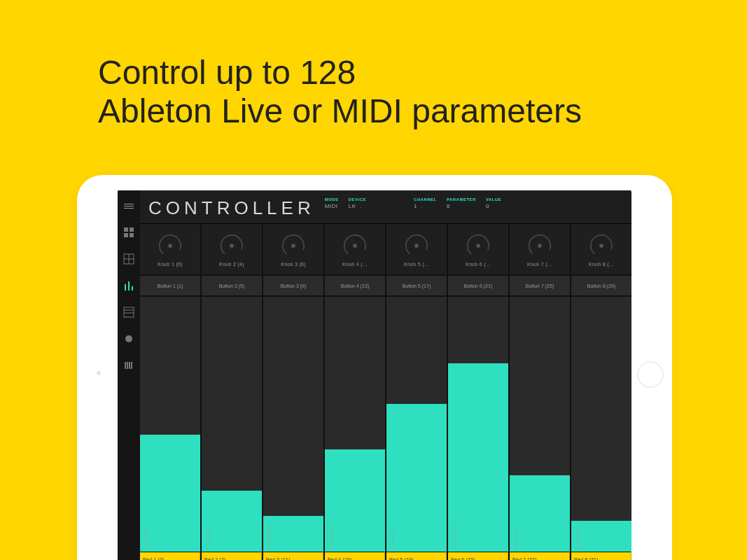 Image resolution: width=747 pixels, height=560 pixels. Describe the element at coordinates (478, 424) in the screenshot. I see `fader: Fader 6 (22)` at that location.